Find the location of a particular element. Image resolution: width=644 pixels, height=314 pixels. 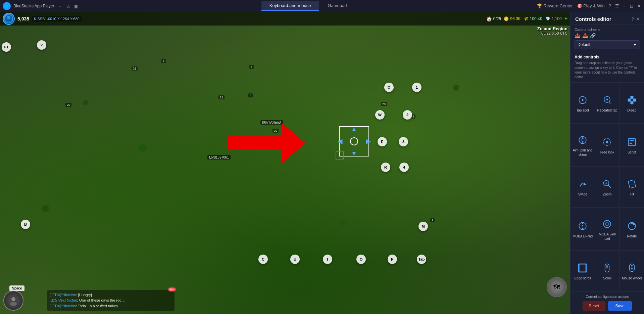

control-item-swipe: Swipe is located at coordinates (583, 187).